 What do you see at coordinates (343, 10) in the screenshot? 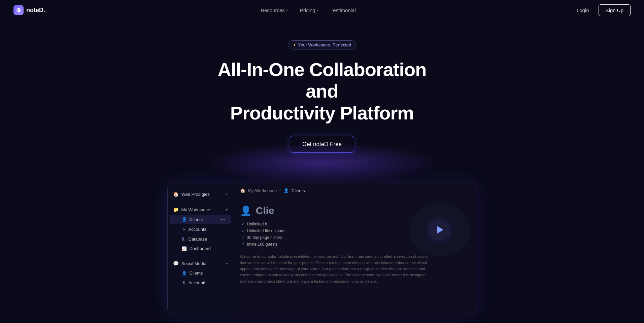
I see `nav-testimonial: Testimonial` at bounding box center [343, 10].